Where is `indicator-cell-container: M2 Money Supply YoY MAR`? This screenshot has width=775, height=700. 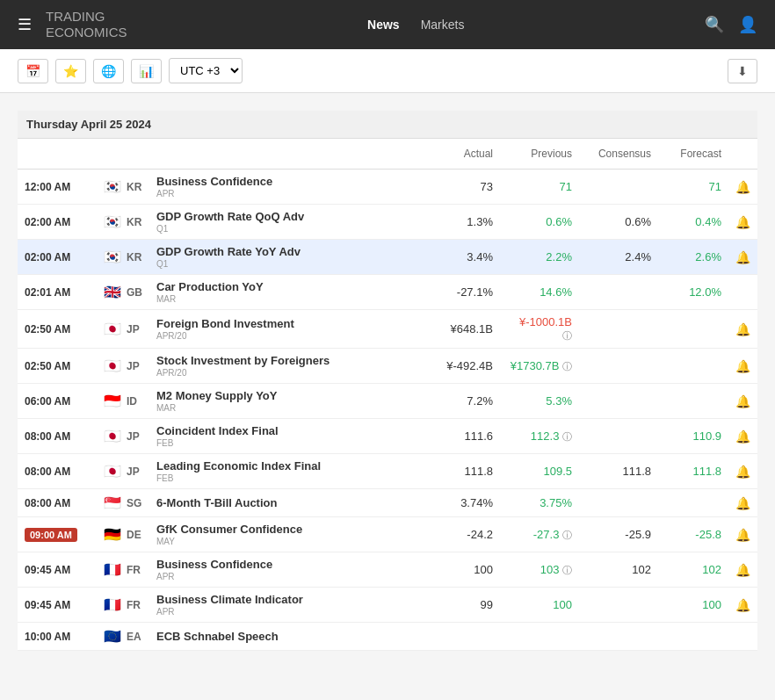
indicator-cell-container: M2 Money Supply YoY MAR is located at coordinates (290, 401).